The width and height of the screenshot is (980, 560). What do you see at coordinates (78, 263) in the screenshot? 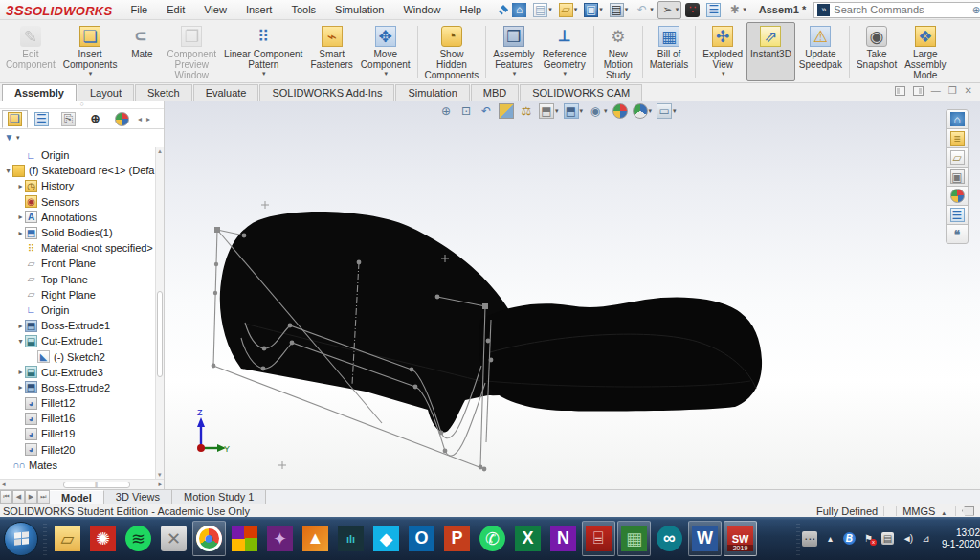
I see `tree-item-front-plane: ▱Front Plane` at bounding box center [78, 263].